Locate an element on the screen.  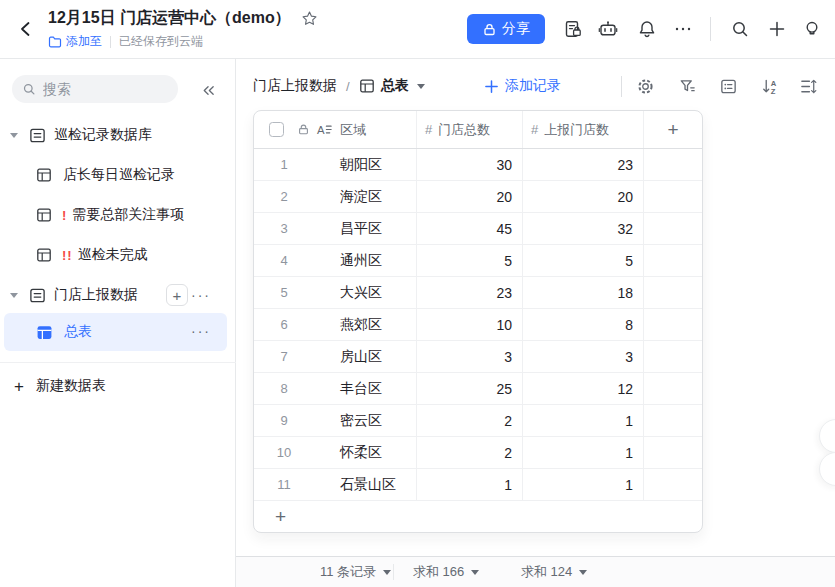
column-header-total: # 门店总数 is located at coordinates (470, 130).